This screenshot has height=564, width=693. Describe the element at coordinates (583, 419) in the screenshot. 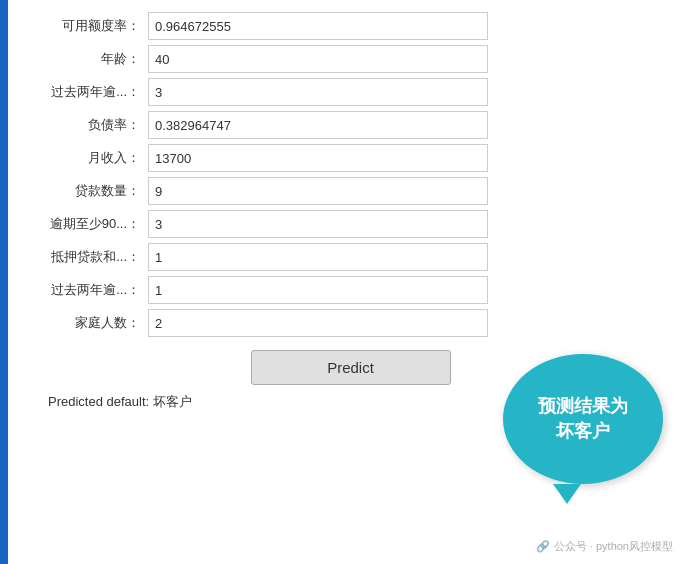

I see `prediction-bubble: 预测结果为坏客户` at that location.